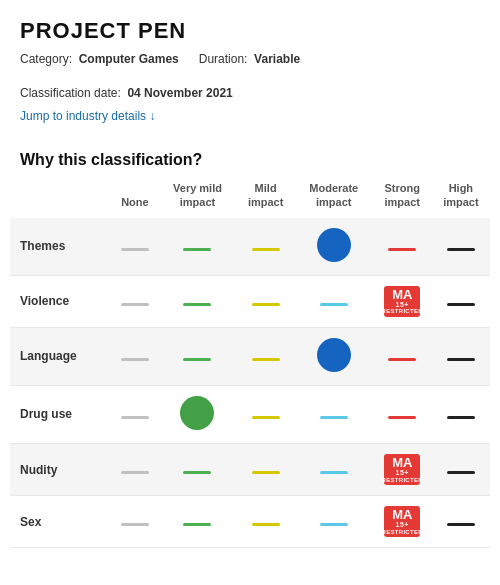 This screenshot has height=585, width=500. I want to click on meta-row: Category: Computer Games Duration: Varia…, so click(250, 76).